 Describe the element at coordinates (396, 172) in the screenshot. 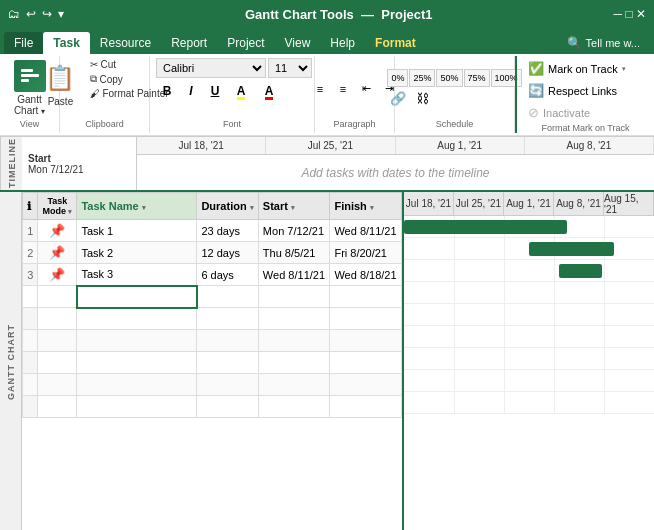

I see `timeline-body: Add tasks with dates to the timeline` at that location.